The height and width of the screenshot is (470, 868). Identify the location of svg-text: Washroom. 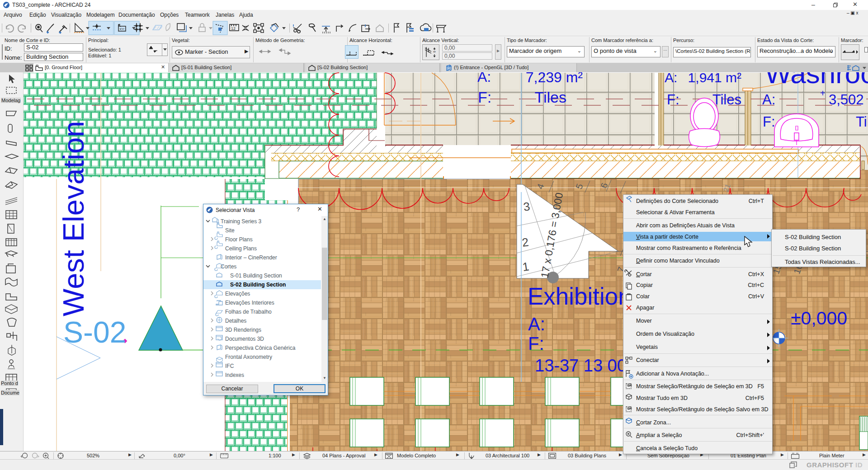
(816, 80).